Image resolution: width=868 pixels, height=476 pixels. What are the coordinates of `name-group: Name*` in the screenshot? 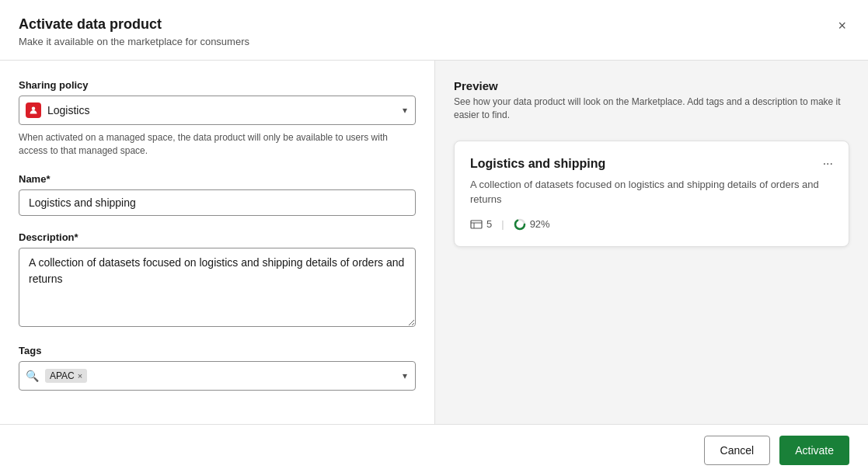 It's located at (218, 194).